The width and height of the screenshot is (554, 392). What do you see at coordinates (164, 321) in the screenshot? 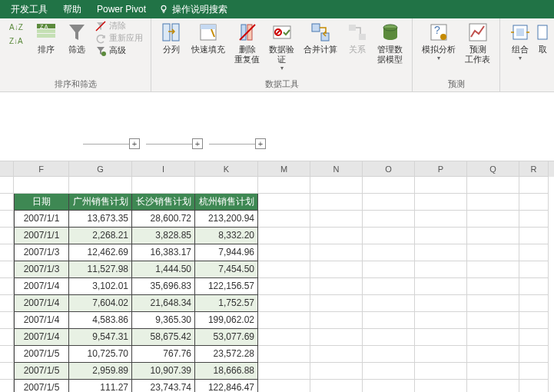
I see `cell-cs: 9,365.30` at bounding box center [164, 321].